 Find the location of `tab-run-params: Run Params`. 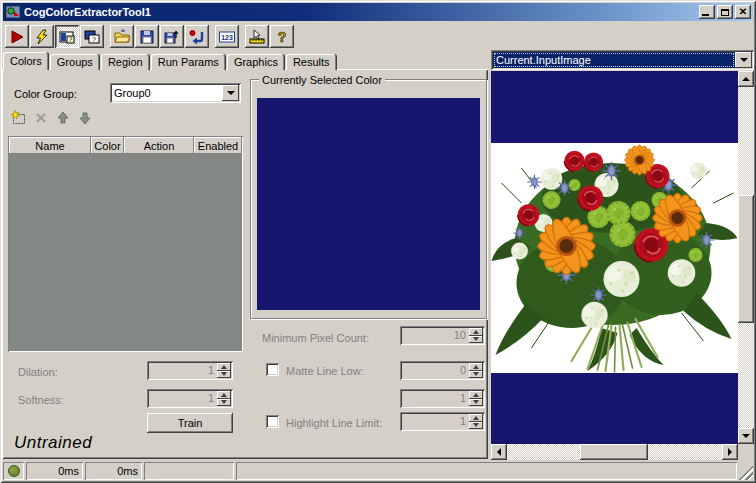

tab-run-params: Run Params is located at coordinates (188, 62).